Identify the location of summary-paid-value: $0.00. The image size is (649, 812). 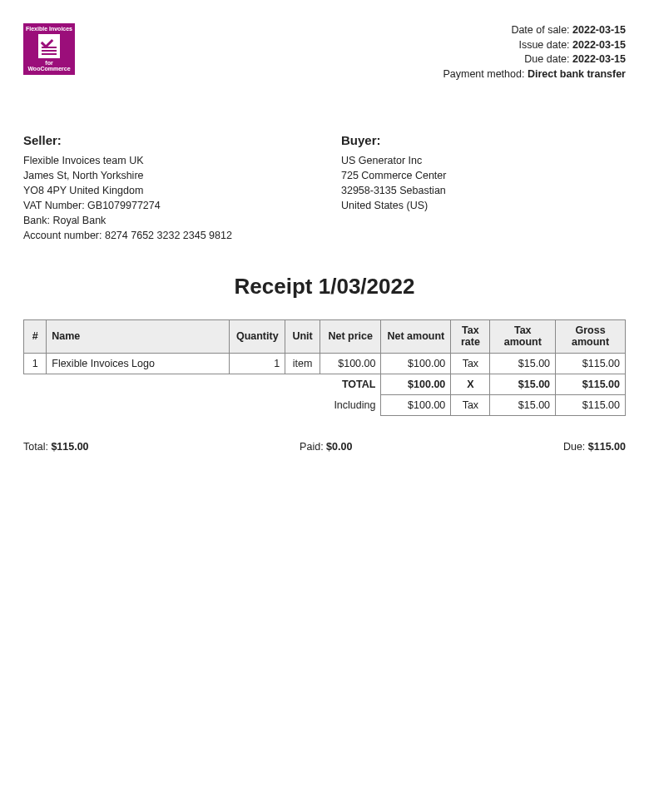
(339, 447).